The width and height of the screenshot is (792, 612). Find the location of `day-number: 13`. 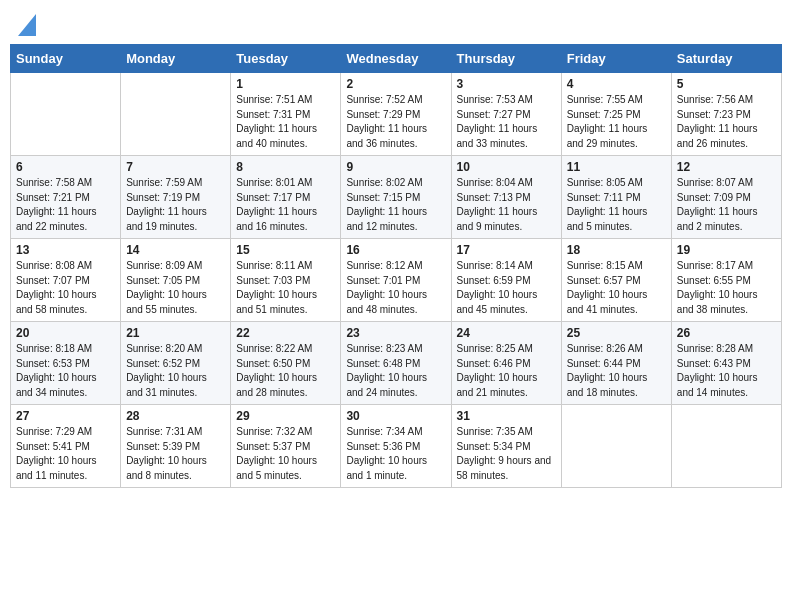

day-number: 13 is located at coordinates (66, 250).